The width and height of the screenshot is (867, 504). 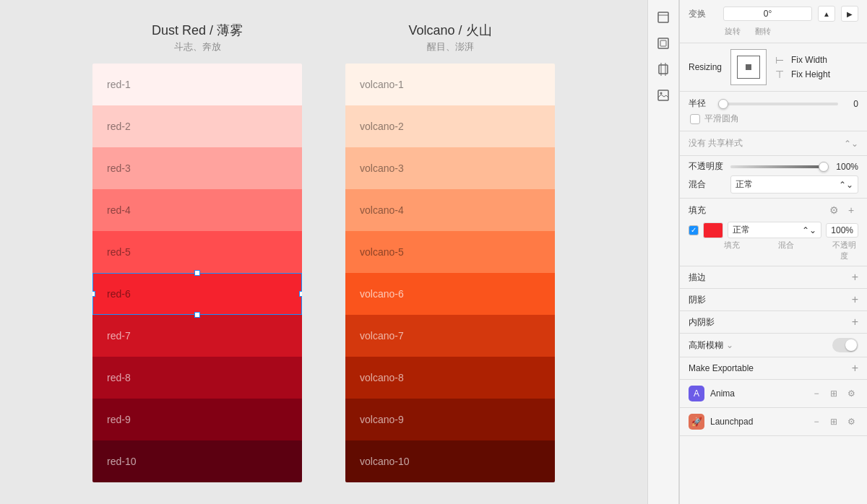 What do you see at coordinates (450, 420) in the screenshot?
I see `swatch-volcano-9: volcano-9` at bounding box center [450, 420].